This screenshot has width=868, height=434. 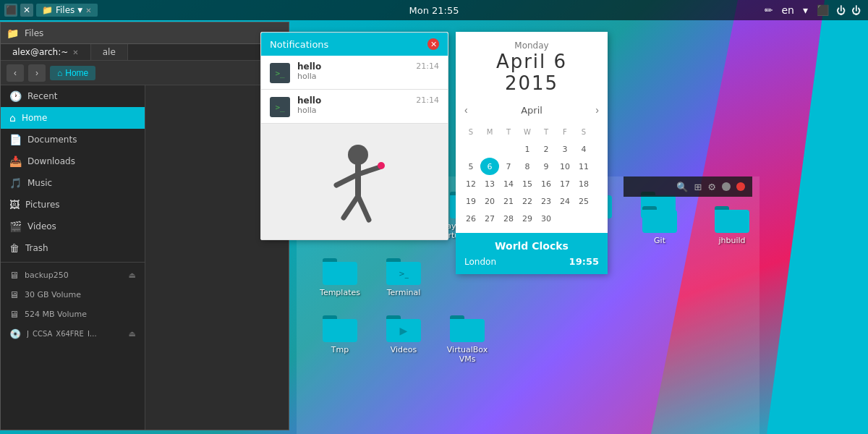 What do you see at coordinates (434, 10) in the screenshot?
I see `taskbar: ⬛ ✕ 📁 Files ▼ ✕ Mon 21:55 ✏ en ▾ ⬛ ⏻ ⏻` at bounding box center [434, 10].